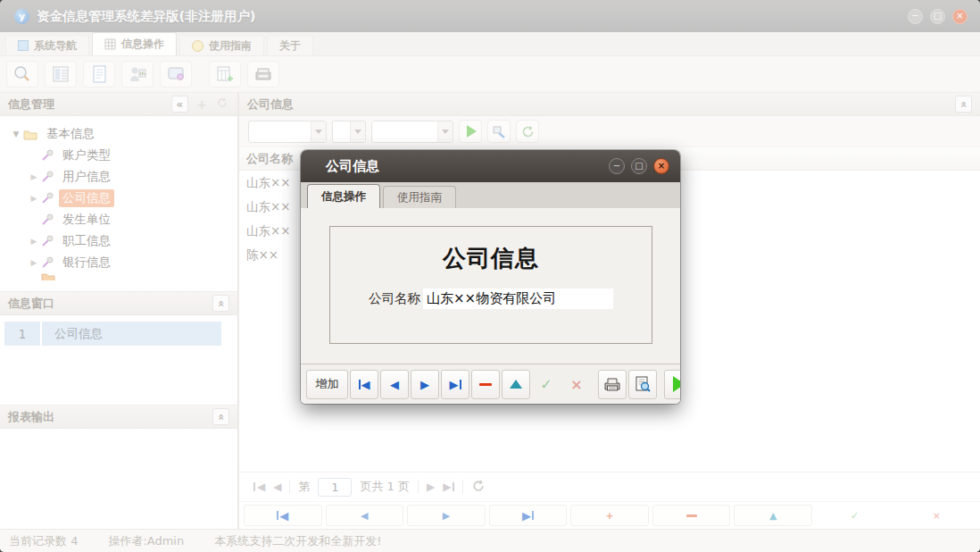  I want to click on first-record-icon: ◀, so click(364, 384).